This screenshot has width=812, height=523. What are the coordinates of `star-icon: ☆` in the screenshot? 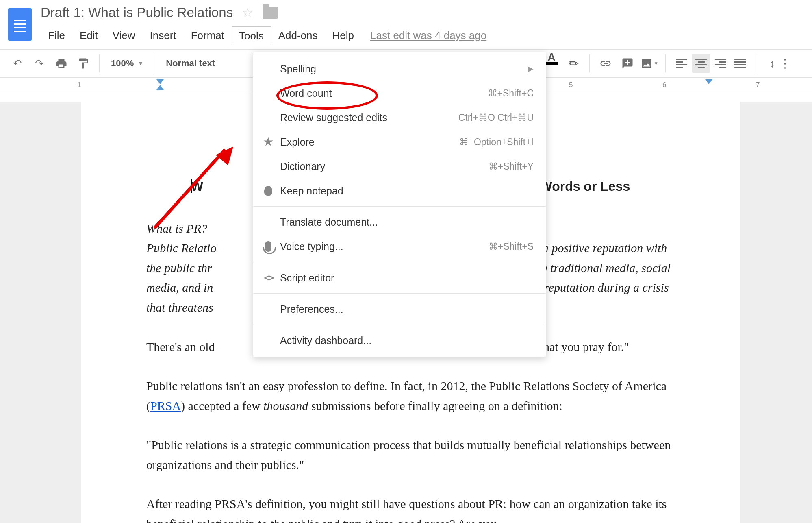 It's located at (248, 13).